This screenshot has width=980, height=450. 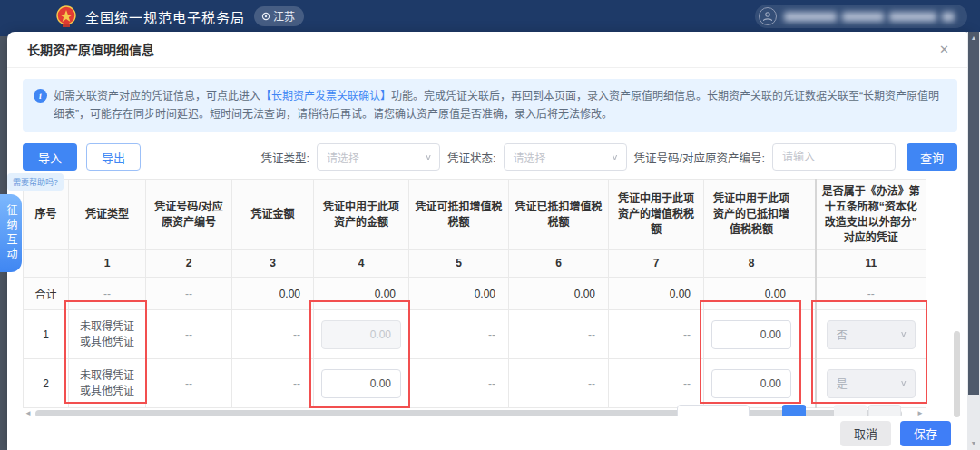 I want to click on table-header-row: 序号 凭证类型 凭证号码/对应原资产编号 凭证金额 凭证中用于此项资产的金额 凭…, so click(x=475, y=215).